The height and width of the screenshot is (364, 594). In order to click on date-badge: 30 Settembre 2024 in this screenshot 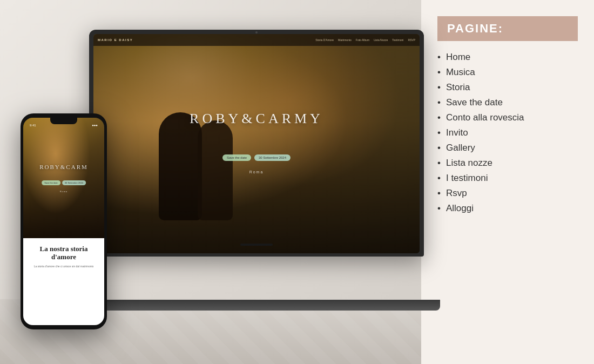, I will do `click(272, 158)`.